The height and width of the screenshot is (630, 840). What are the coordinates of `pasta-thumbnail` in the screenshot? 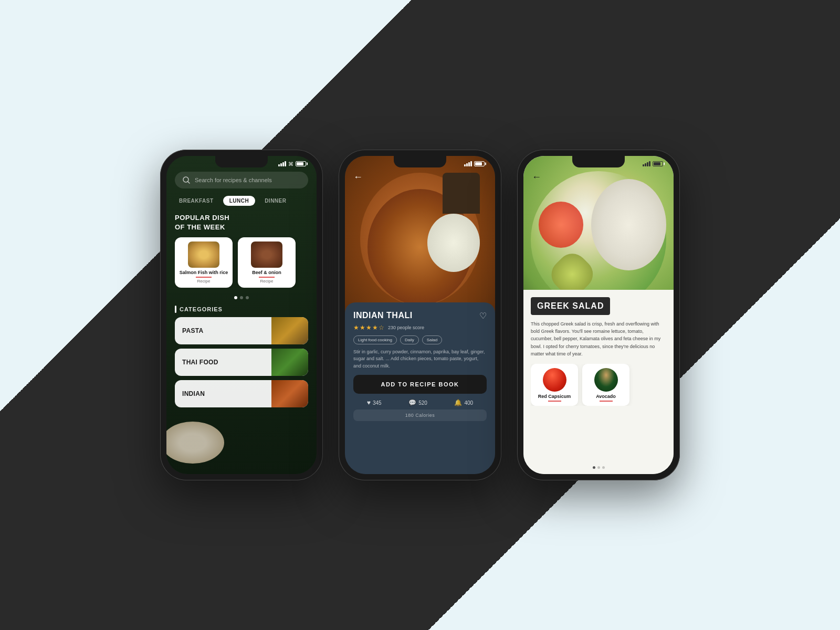 It's located at (290, 331).